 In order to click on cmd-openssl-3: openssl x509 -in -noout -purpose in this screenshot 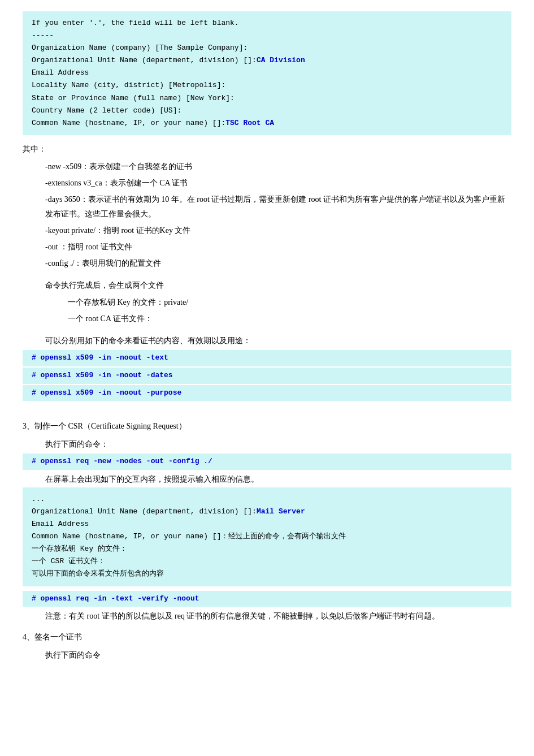, I will do `click(111, 392)`.